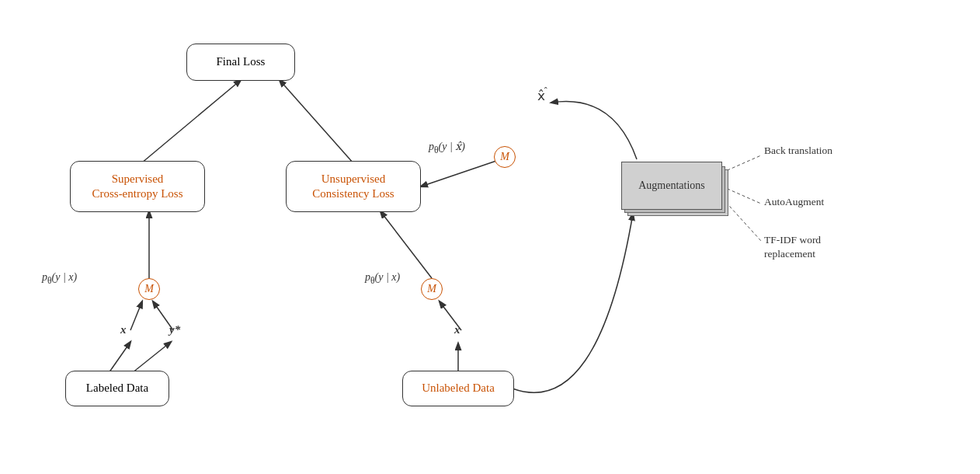 The width and height of the screenshot is (980, 474). Describe the element at coordinates (457, 330) in the screenshot. I see `x-unsup-label: x` at that location.